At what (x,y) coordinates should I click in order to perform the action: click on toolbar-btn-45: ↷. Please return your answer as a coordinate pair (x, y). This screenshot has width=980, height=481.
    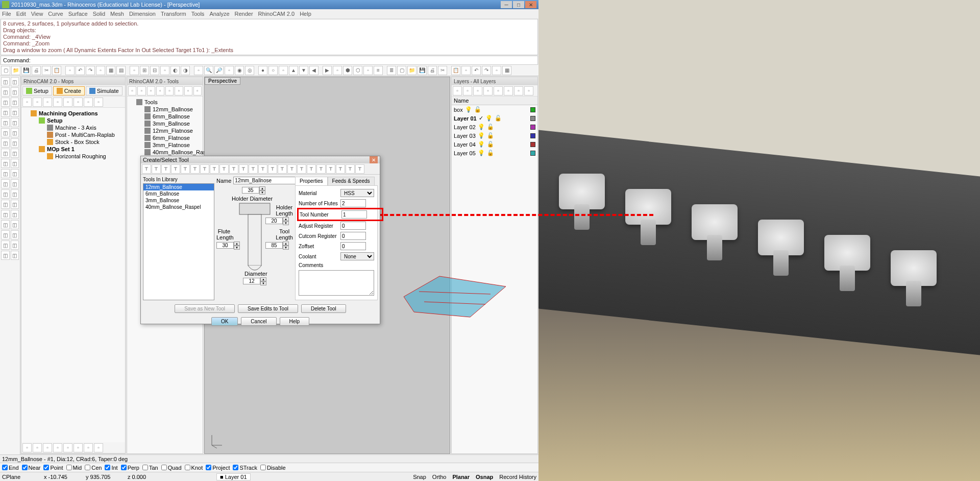
    Looking at the image, I should click on (486, 70).